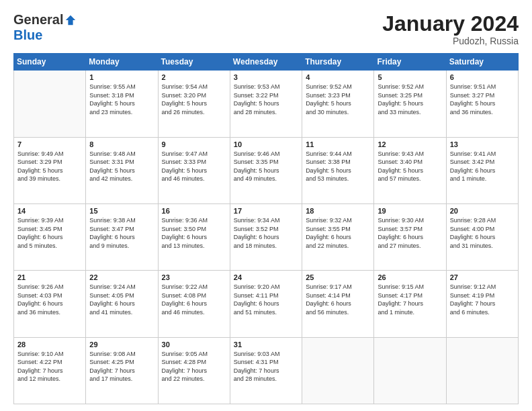  What do you see at coordinates (410, 171) in the screenshot?
I see `table-row: 12Sunrise: 9:43 AMSunset: 3:40 PMDayligh…` at bounding box center [410, 171].